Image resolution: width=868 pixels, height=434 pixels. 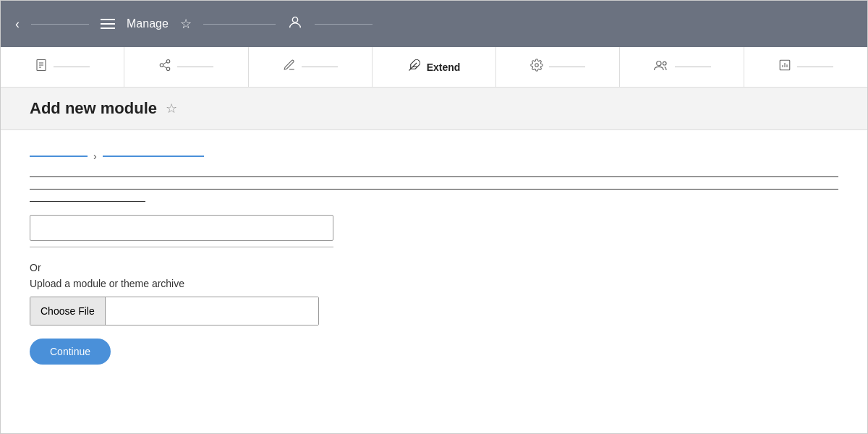 What do you see at coordinates (815, 67) in the screenshot?
I see `tab-analytics-line` at bounding box center [815, 67].